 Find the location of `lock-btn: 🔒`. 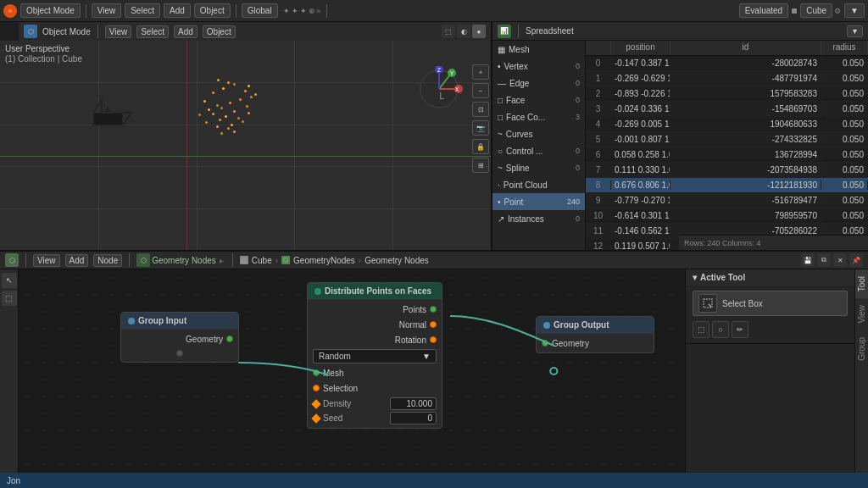

lock-btn: 🔒 is located at coordinates (481, 147).